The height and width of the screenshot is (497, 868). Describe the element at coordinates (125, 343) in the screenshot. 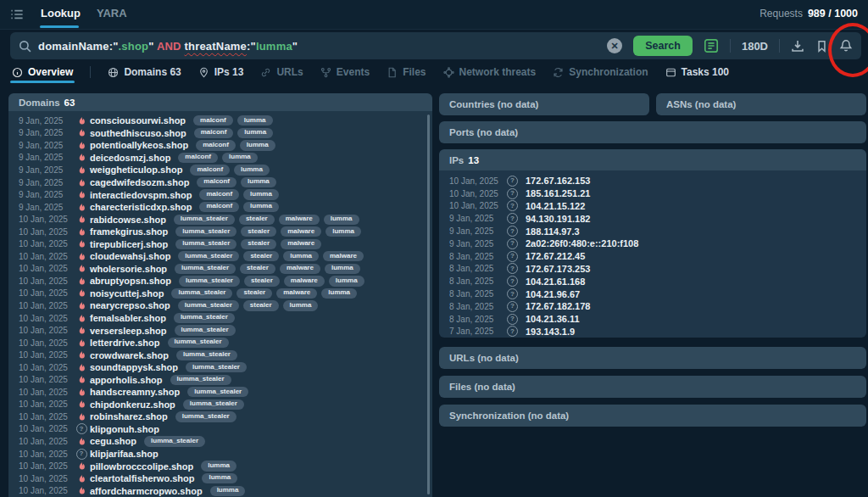

I see `domain-name: letterdrive.shop` at that location.